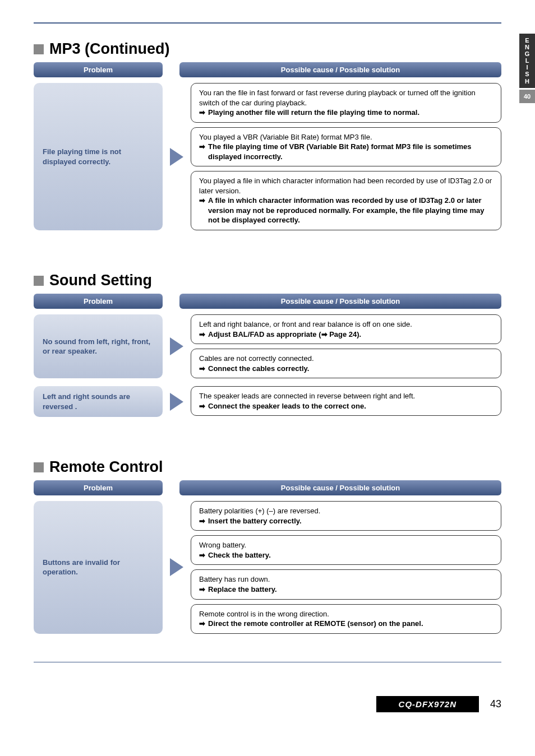  What do you see at coordinates (346, 624) in the screenshot?
I see `solution-fix-line: ➡Direct the remote controller at REMOTE …` at bounding box center [346, 624].